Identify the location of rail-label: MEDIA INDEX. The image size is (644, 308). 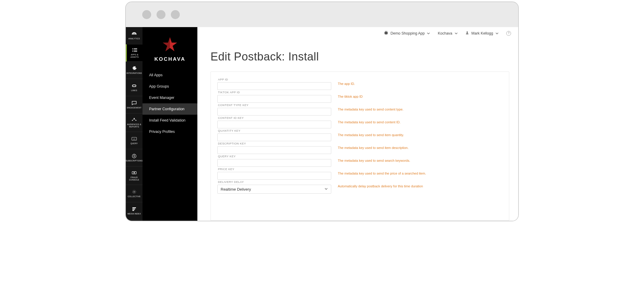
(134, 214).